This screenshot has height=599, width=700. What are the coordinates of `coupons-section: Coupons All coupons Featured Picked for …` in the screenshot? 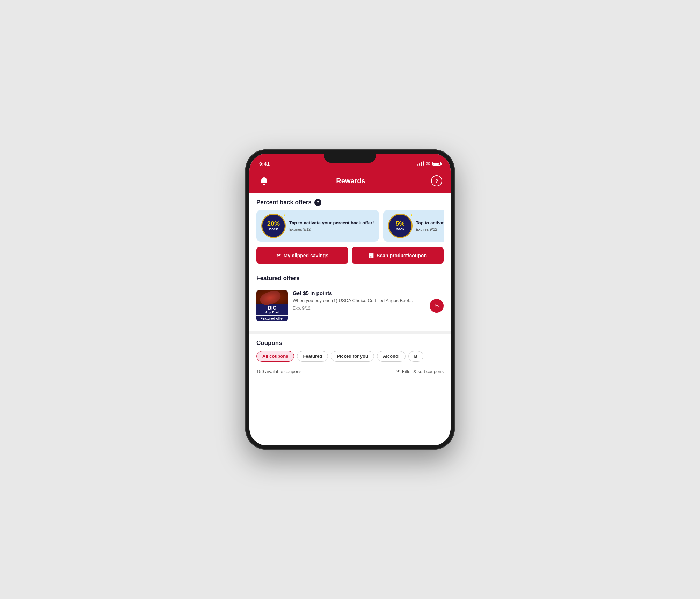 It's located at (350, 357).